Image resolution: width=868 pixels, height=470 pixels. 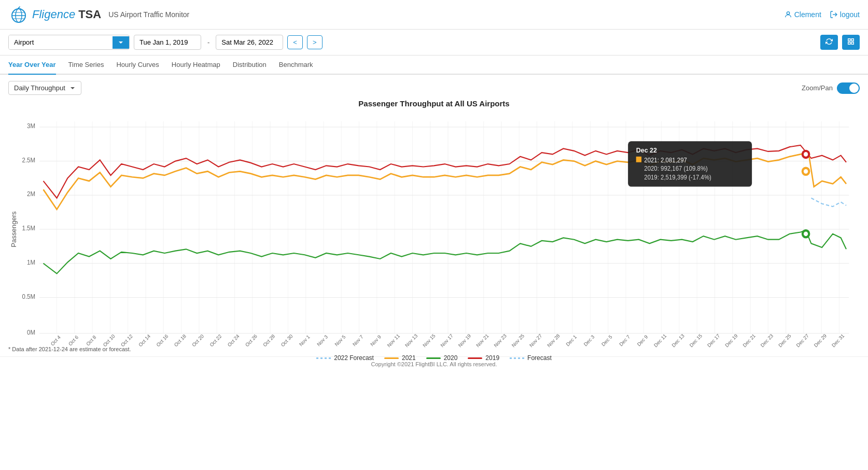 What do you see at coordinates (851, 43) in the screenshot?
I see `grid-view-button` at bounding box center [851, 43].